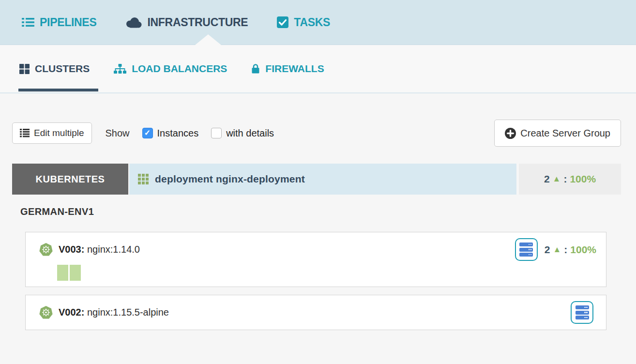  Describe the element at coordinates (24, 69) in the screenshot. I see `th-large-icon` at that location.